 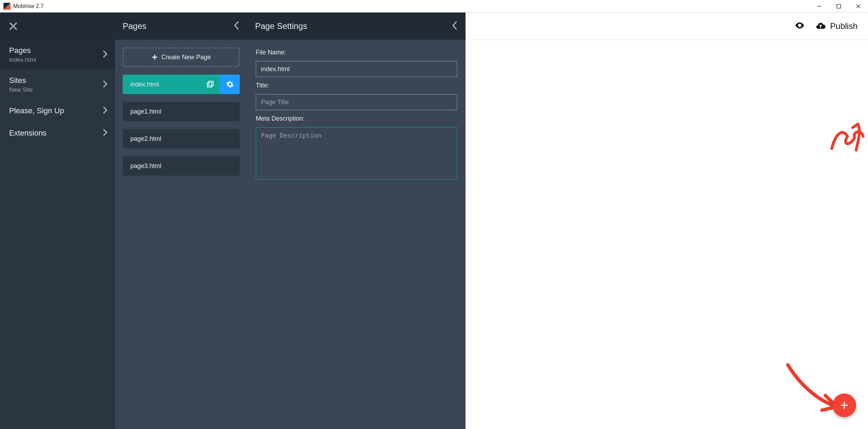 What do you see at coordinates (858, 6) in the screenshot?
I see `window-close-button` at bounding box center [858, 6].